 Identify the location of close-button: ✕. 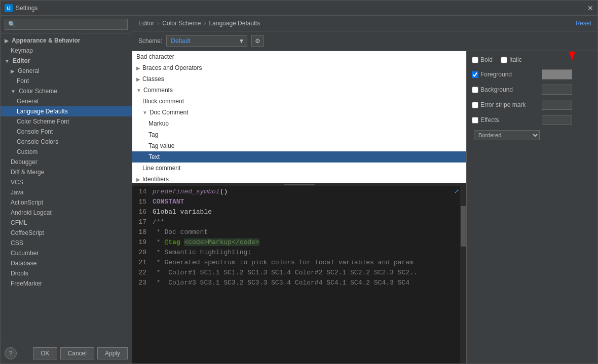
(590, 8).